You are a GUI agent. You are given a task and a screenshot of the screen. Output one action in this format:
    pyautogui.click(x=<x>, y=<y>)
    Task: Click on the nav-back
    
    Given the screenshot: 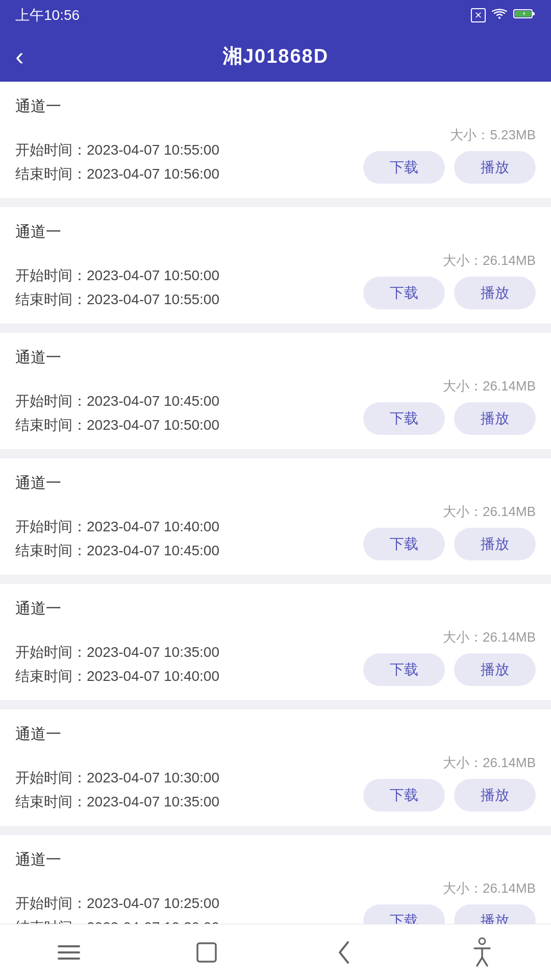 What is the action you would take?
    pyautogui.click(x=344, y=952)
    